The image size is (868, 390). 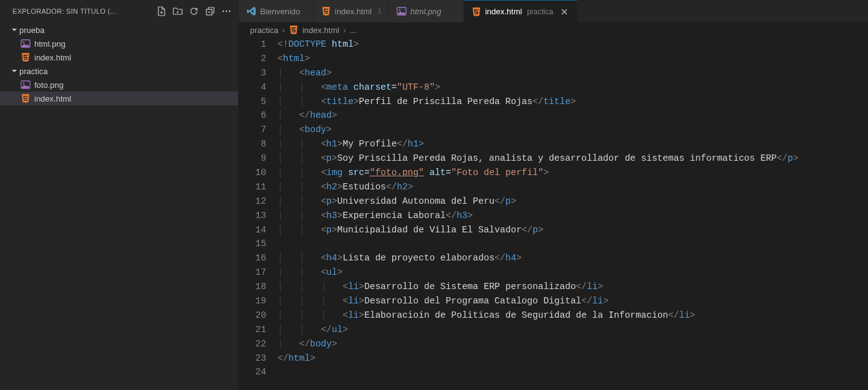 What do you see at coordinates (178, 11) in the screenshot?
I see `new-folder-icon` at bounding box center [178, 11].